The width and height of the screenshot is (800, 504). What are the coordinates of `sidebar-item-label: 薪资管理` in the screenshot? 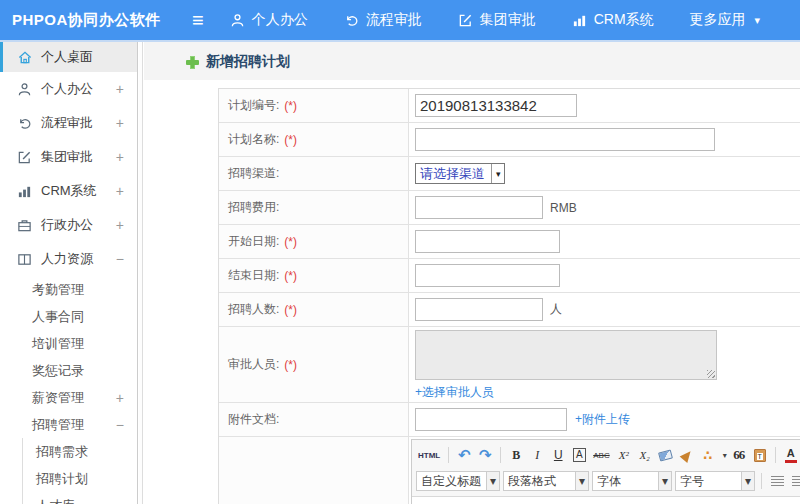 It's located at (58, 398).